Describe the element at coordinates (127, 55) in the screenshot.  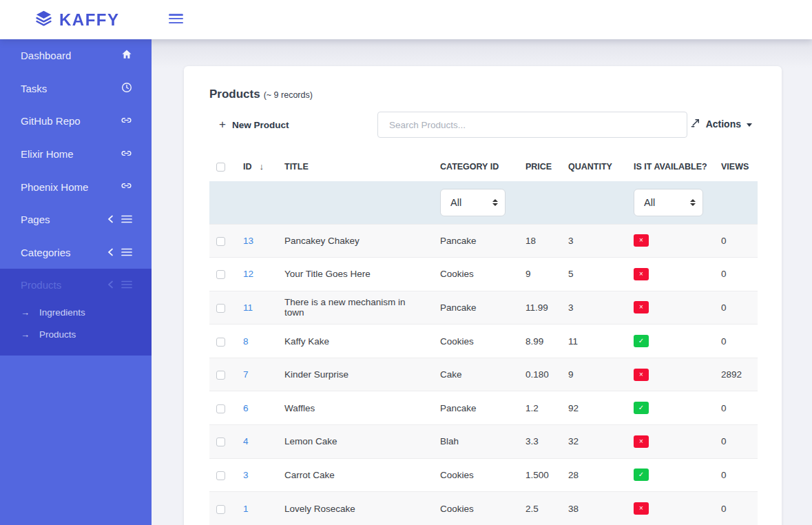
I see `home-icon` at that location.